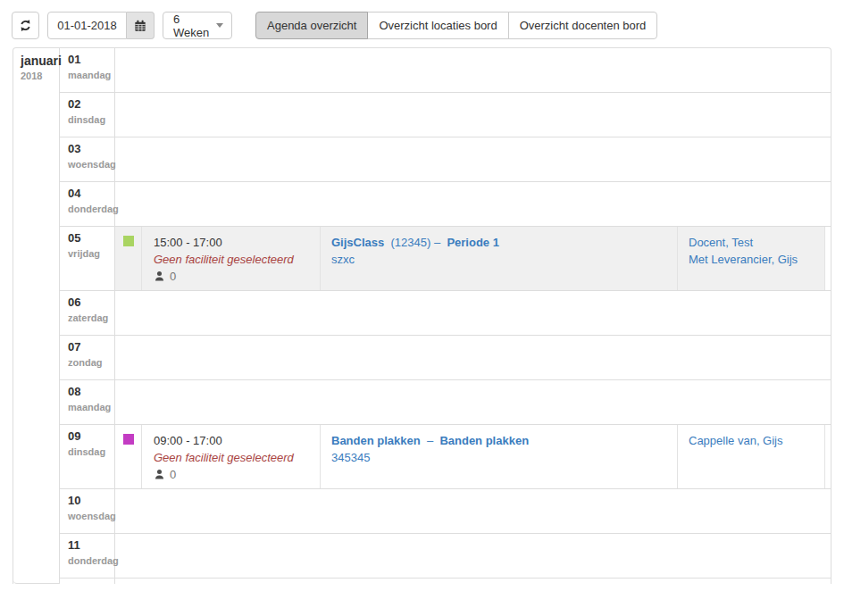 The width and height of the screenshot is (844, 616). What do you see at coordinates (89, 346) in the screenshot?
I see `day-number: 07` at bounding box center [89, 346].